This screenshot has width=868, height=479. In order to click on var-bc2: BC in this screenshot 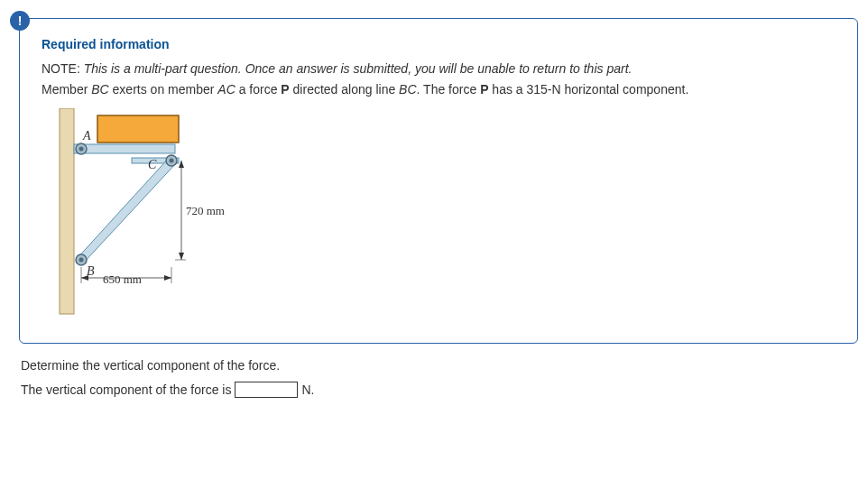, I will do `click(408, 89)`.